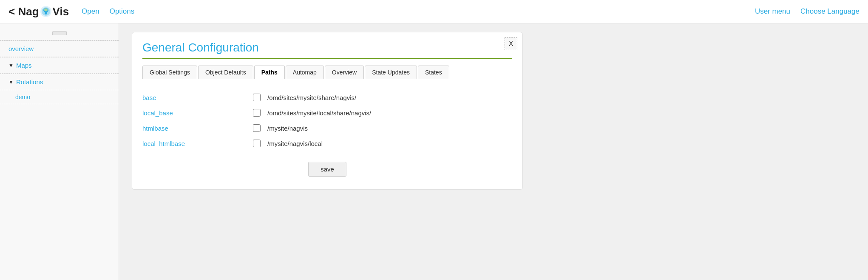 Image resolution: width=868 pixels, height=280 pixels. Describe the element at coordinates (30, 82) in the screenshot. I see `sidebar-rotations-label: Rotations` at that location.